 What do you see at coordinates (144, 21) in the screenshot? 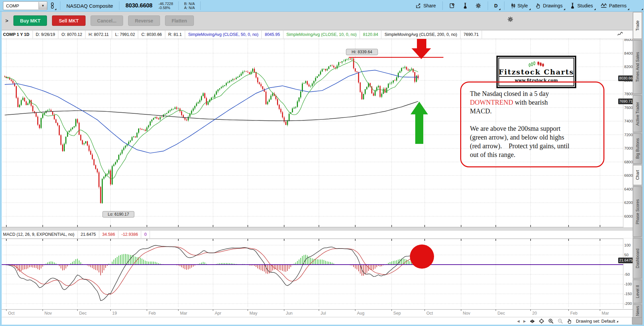
I see `reverse-button: Reverse` at bounding box center [144, 21].